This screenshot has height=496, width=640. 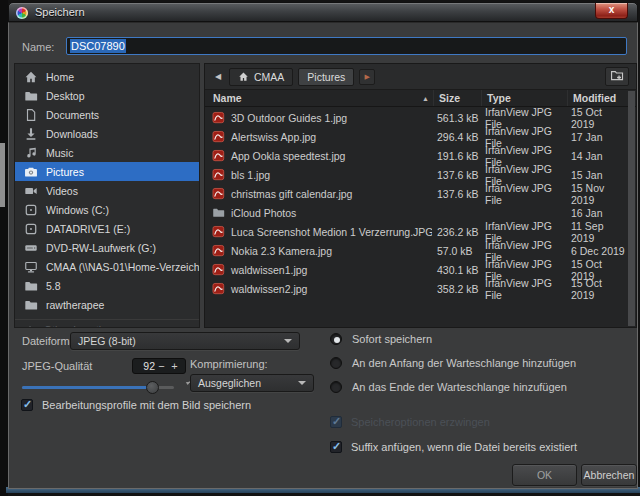 I want to click on column-header-type: Type, so click(x=524, y=98).